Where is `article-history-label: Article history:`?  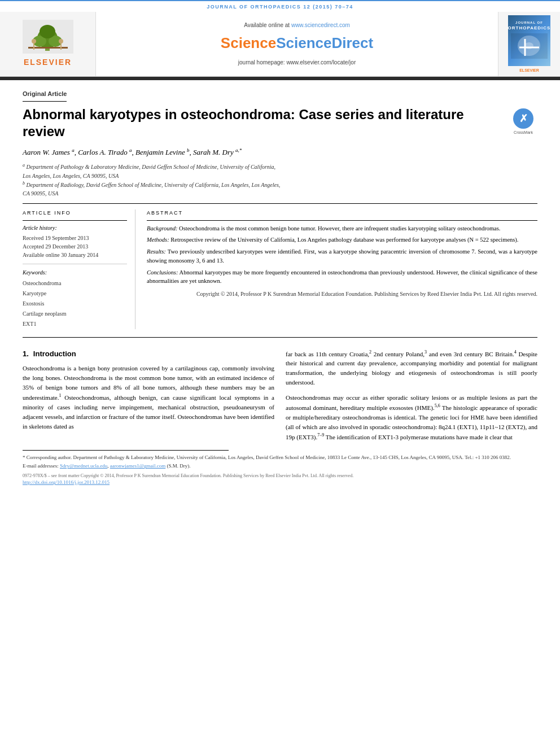
article-history-label: Article history: is located at coordinates (75, 228).